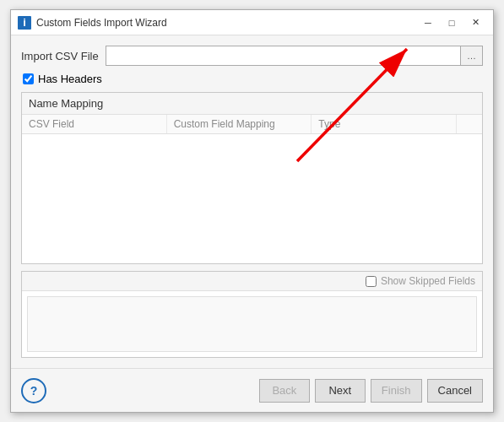 Image resolution: width=504 pixels, height=422 pixels. What do you see at coordinates (340, 391) in the screenshot?
I see `next-button: Next` at bounding box center [340, 391].